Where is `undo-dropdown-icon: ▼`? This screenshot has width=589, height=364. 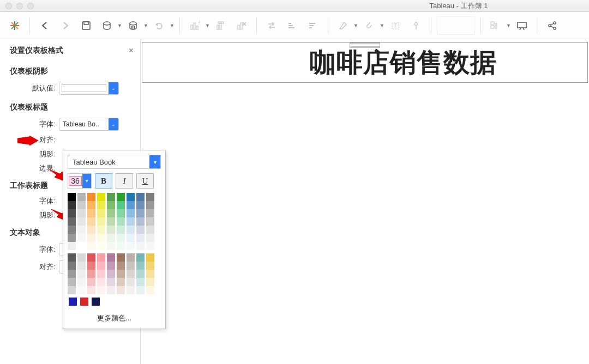
undo-dropdown-icon: ▼ is located at coordinates (172, 26).